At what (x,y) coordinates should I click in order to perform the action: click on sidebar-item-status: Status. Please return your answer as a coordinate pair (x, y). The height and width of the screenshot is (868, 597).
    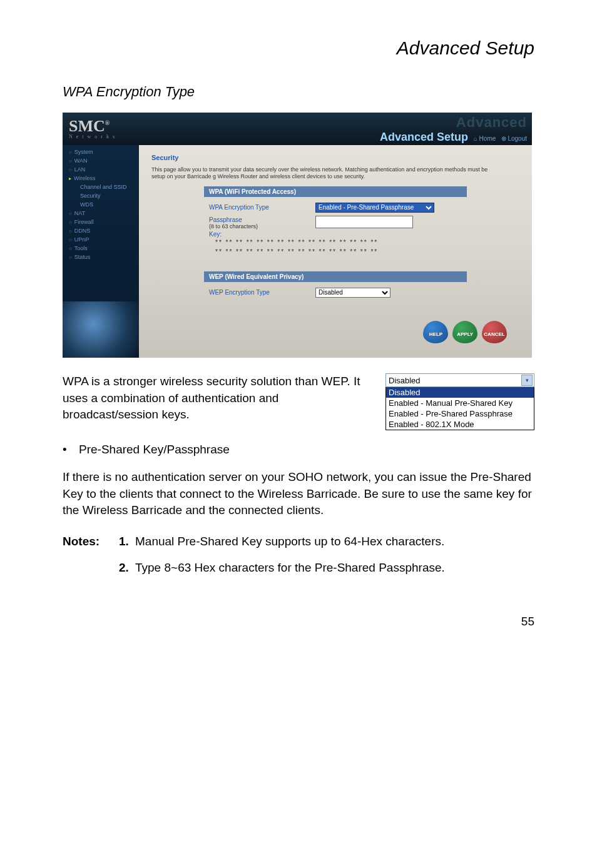
    Looking at the image, I should click on (101, 257).